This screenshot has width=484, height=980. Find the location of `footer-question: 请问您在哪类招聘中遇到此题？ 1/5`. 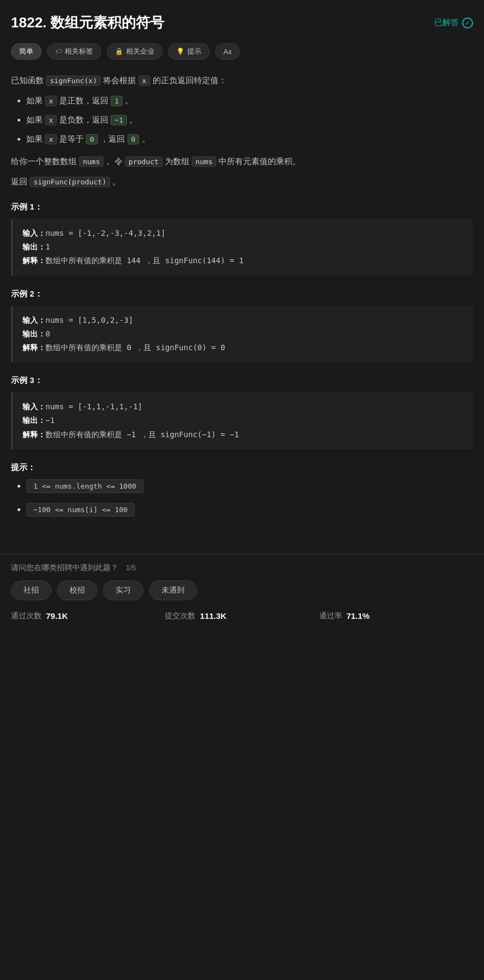

footer-question: 请问您在哪类招聘中遇到此题？ 1/5 is located at coordinates (242, 568).